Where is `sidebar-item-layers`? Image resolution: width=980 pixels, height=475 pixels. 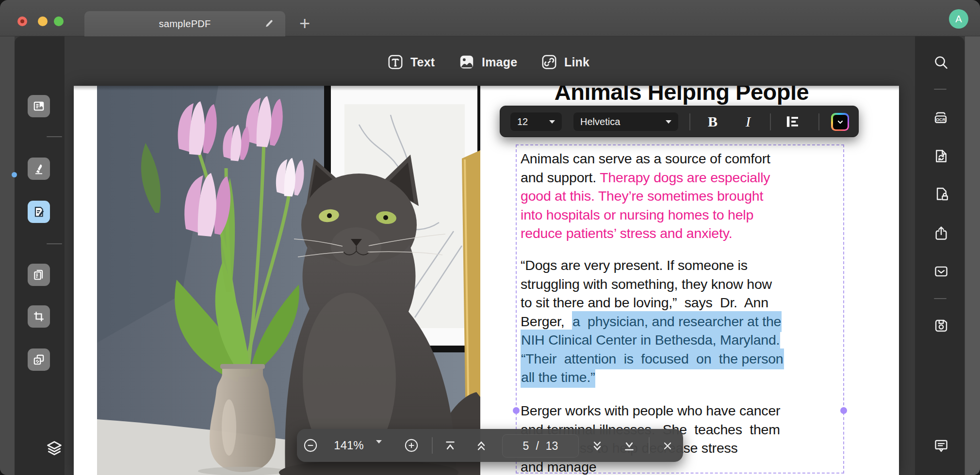
sidebar-item-layers is located at coordinates (54, 448).